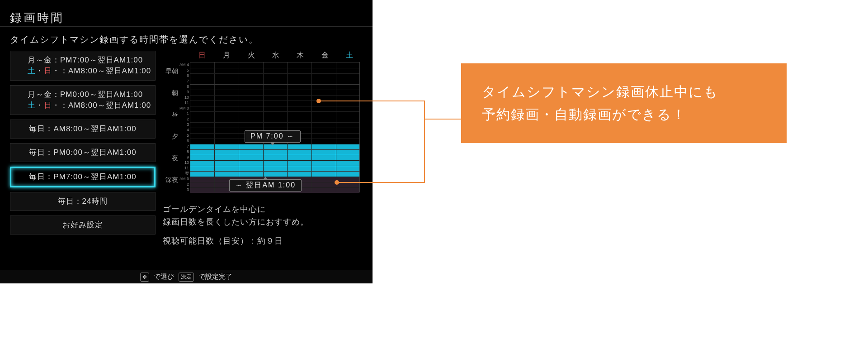  What do you see at coordinates (83, 201) in the screenshot?
I see `opt-line: 毎日：24時間` at bounding box center [83, 201].